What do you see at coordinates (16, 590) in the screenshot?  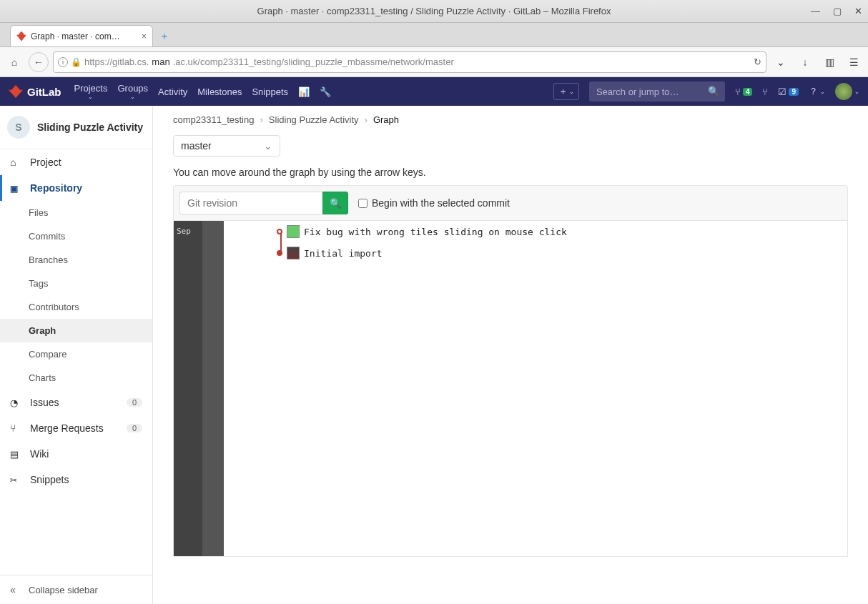 I see `collapse-icon` at bounding box center [16, 590].